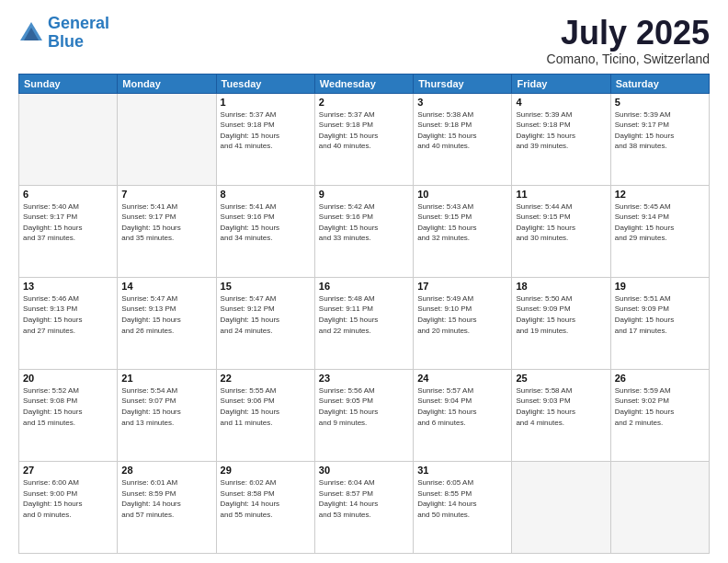 This screenshot has height=563, width=728. I want to click on day-detail: Sunrise: 5:56 AM Sunset: 9:05 PM Dayligh…, so click(364, 407).